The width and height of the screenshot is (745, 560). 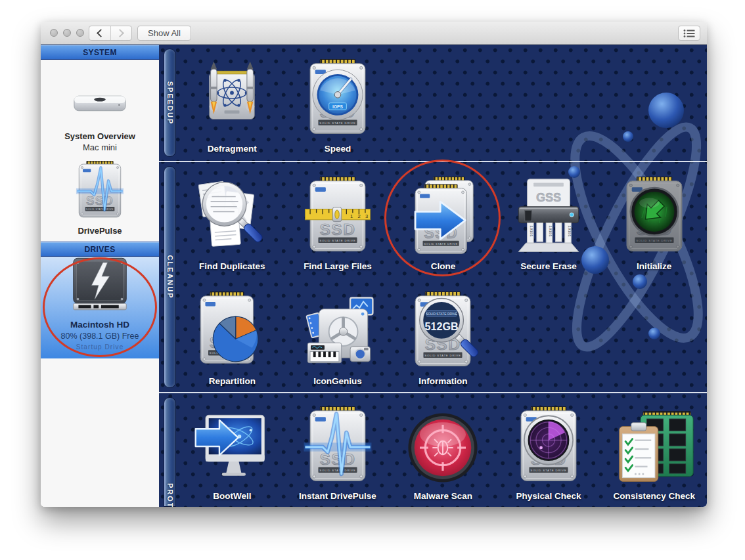 I want to click on speed-icon: IOPS, so click(x=338, y=99).